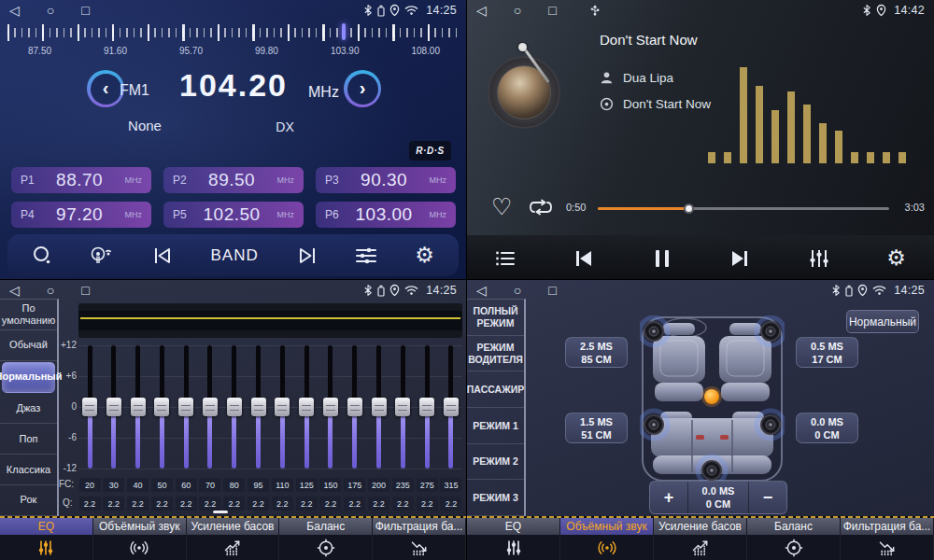  I want to click on radio-preset-button: P289.50MHz, so click(234, 180).